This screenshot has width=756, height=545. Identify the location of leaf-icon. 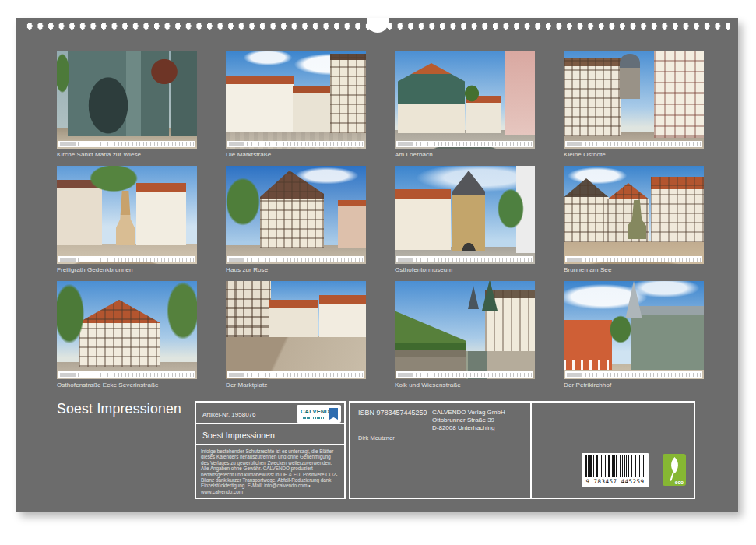
(674, 466).